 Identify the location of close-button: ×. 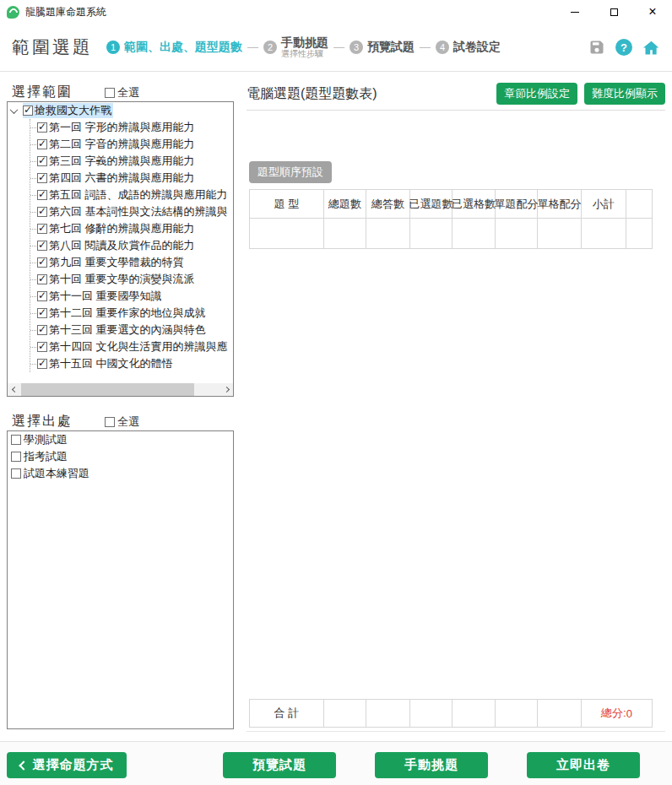
(653, 12).